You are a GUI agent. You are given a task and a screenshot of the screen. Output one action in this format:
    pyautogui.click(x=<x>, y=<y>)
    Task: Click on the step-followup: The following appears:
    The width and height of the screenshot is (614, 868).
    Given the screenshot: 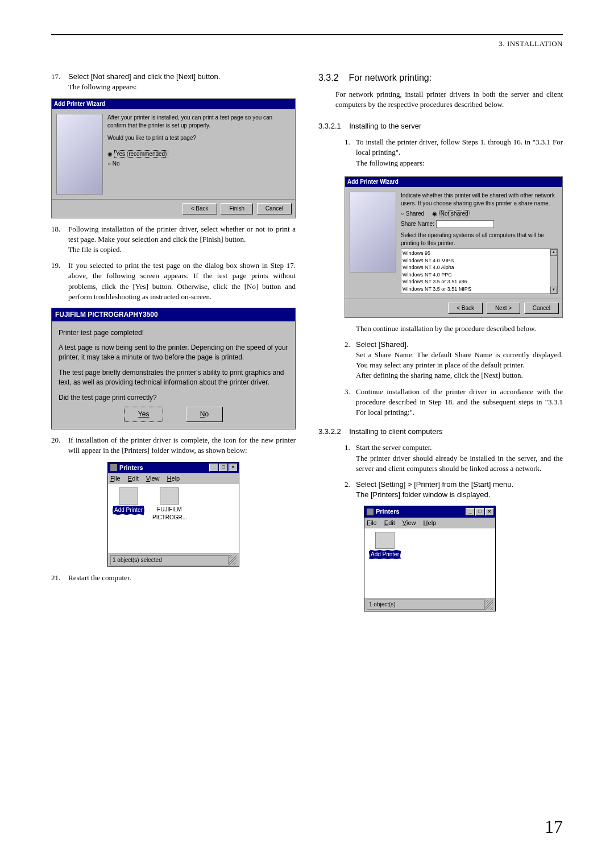 What is the action you would take?
    pyautogui.click(x=390, y=163)
    